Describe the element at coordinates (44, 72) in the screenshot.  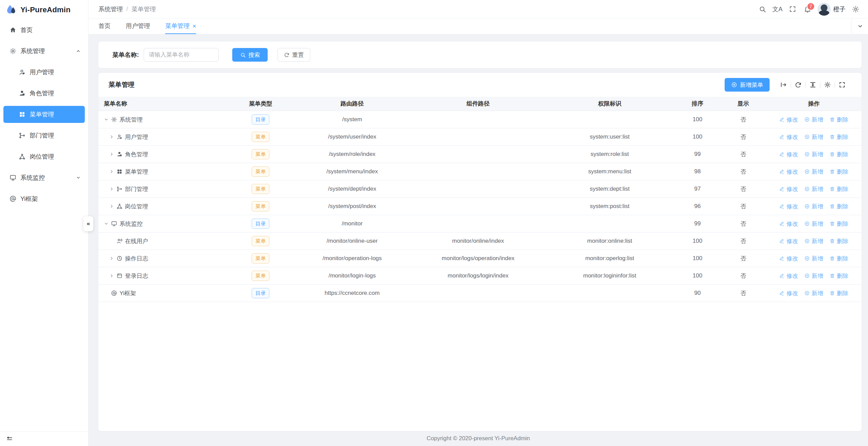
I see `sidebar-item-users: 用户管理` at that location.